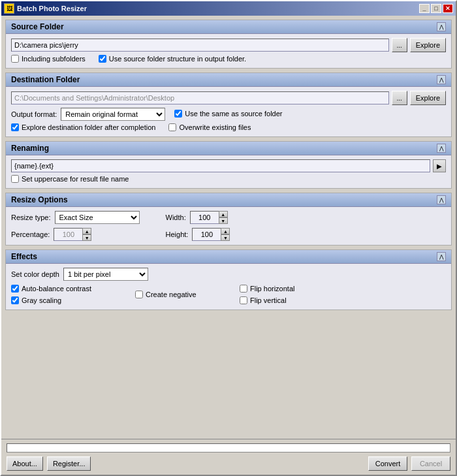 The width and height of the screenshot is (457, 476). Describe the element at coordinates (31, 217) in the screenshot. I see `resize-type-label: Resize type:` at that location.